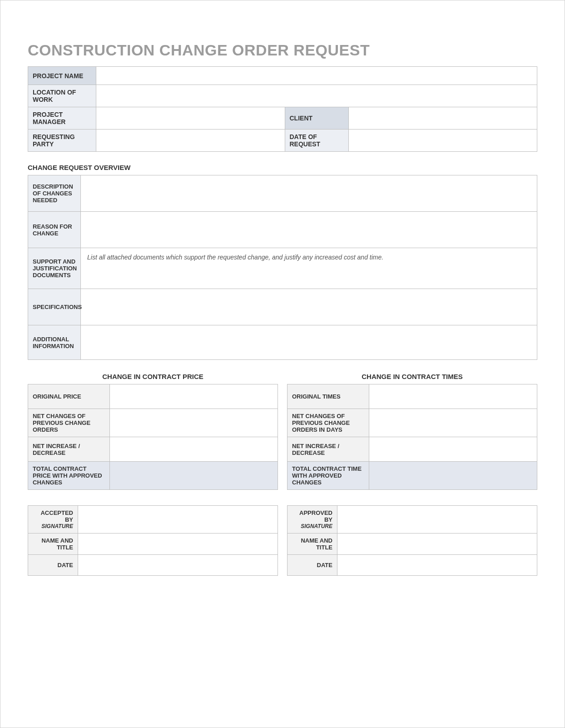 This screenshot has height=728, width=565. I want to click on overview-heading: CHANGE REQUEST OVERVIEW, so click(282, 167).